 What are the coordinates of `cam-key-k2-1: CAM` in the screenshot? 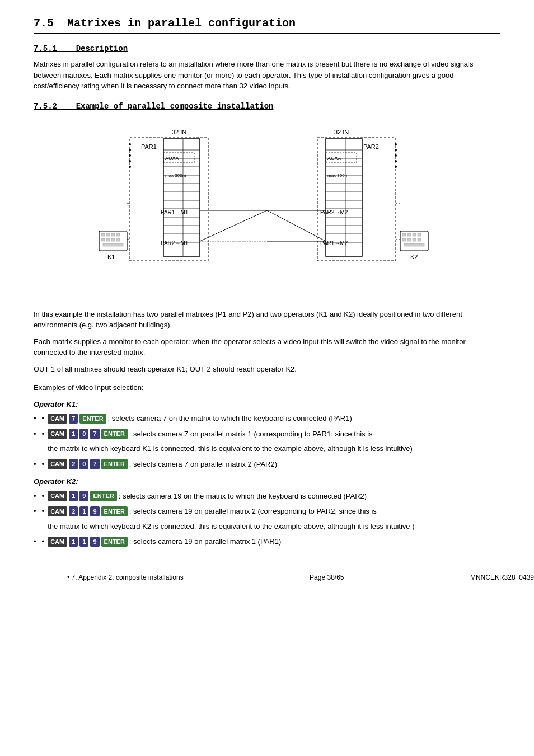 It's located at (57, 496).